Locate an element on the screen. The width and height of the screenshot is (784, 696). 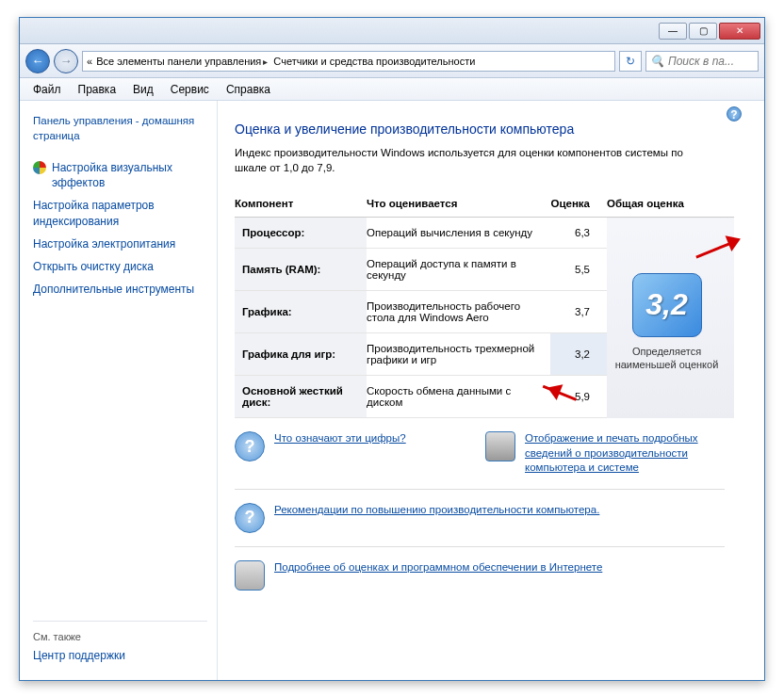
row-eval-graphics: Производительность рабочего стола для Wi… is located at coordinates (458, 313).